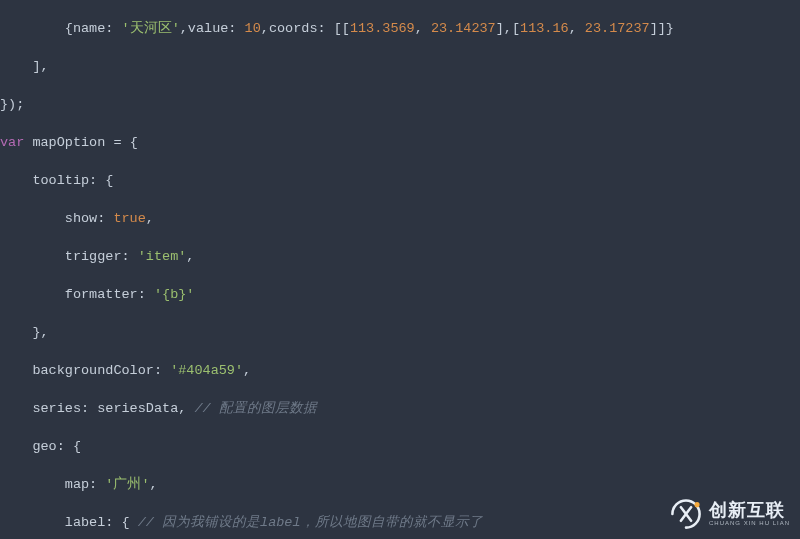 Image resolution: width=800 pixels, height=539 pixels. Describe the element at coordinates (400, 408) in the screenshot. I see `code-line: series: seriesData, // 配置的图层数据` at that location.